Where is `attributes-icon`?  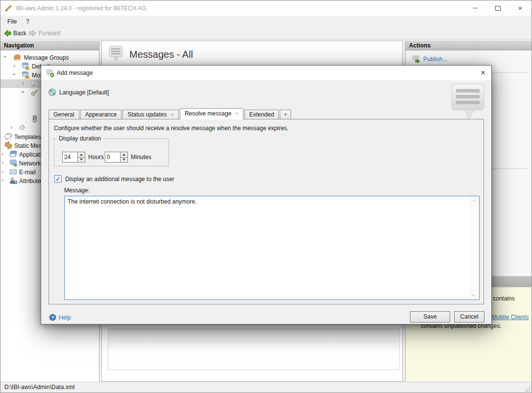
attributes-icon is located at coordinates (13, 181).